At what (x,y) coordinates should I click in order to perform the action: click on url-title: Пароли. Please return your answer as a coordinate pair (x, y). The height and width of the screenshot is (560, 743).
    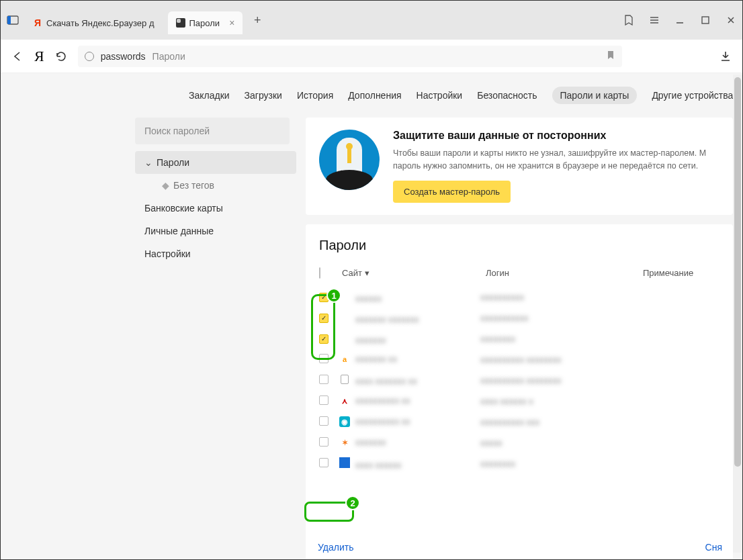
    Looking at the image, I should click on (169, 56).